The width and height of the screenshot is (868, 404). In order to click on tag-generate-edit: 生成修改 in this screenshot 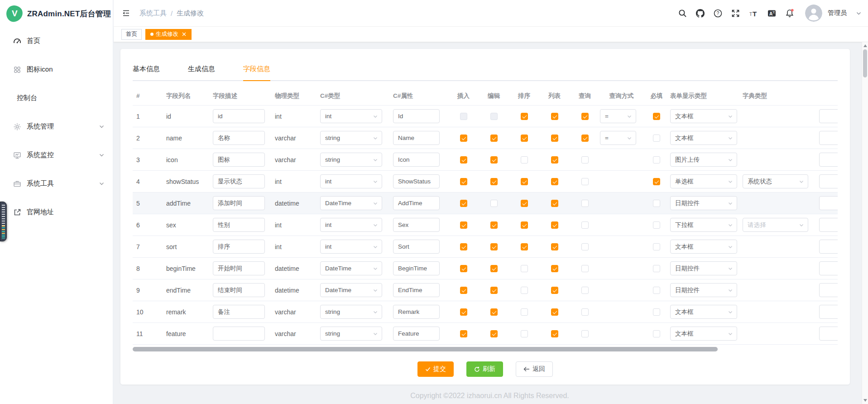, I will do `click(168, 34)`.